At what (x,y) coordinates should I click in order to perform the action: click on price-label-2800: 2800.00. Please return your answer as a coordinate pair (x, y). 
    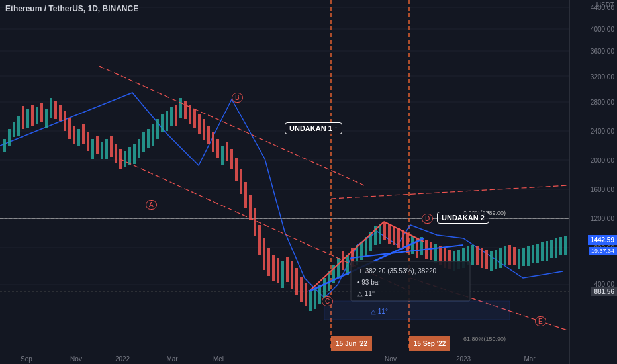
    Looking at the image, I should click on (602, 102).